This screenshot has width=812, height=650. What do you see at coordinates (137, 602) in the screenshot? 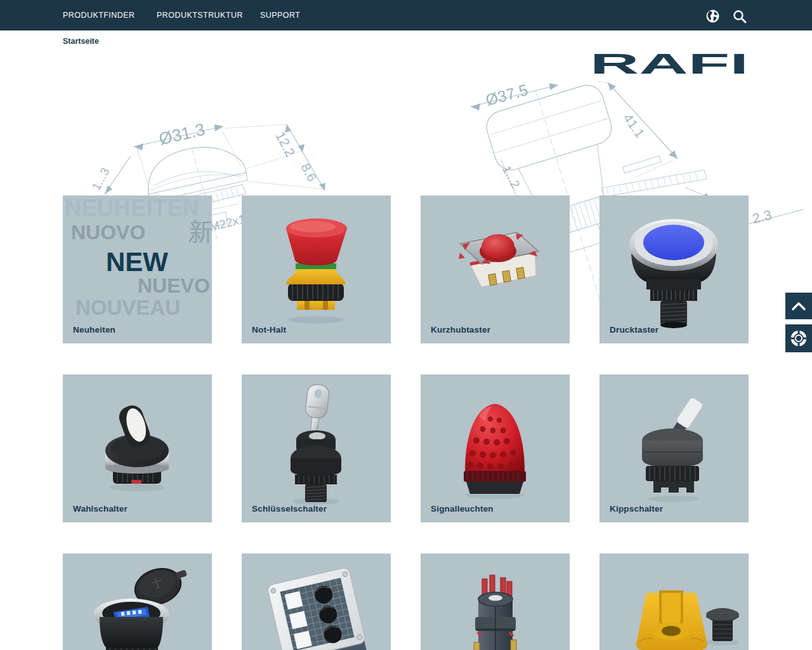
I see `usb-socket-image` at bounding box center [137, 602].